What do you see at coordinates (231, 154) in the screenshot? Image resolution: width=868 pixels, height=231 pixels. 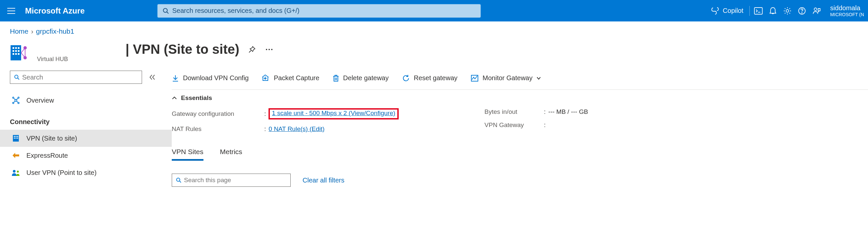 I see `tab-metrics: Metrics` at bounding box center [231, 154].